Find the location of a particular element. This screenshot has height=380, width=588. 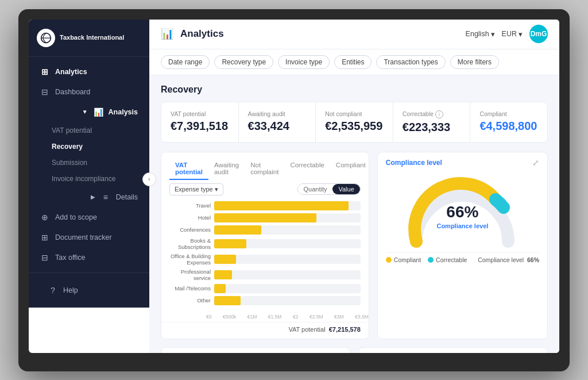

compliance-footer: Compliance level 66% is located at coordinates (509, 260).